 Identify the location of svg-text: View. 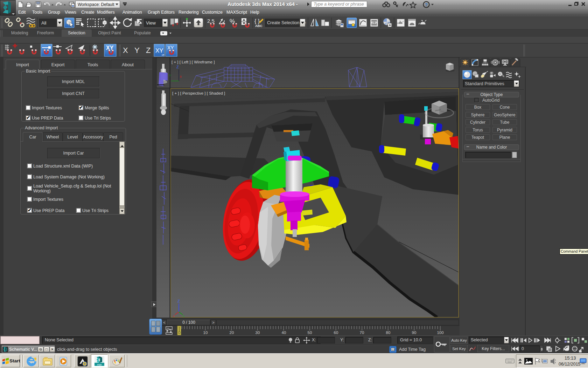
(151, 23).